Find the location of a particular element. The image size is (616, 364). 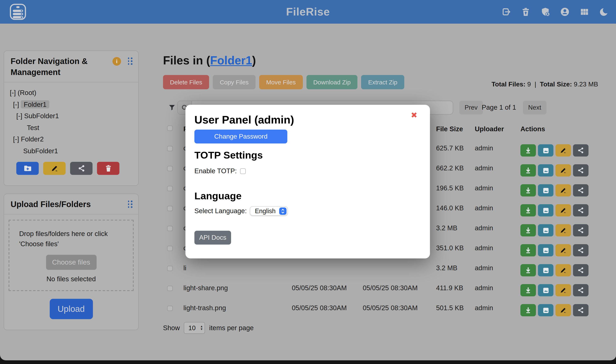

file-name: li is located at coordinates (185, 268).